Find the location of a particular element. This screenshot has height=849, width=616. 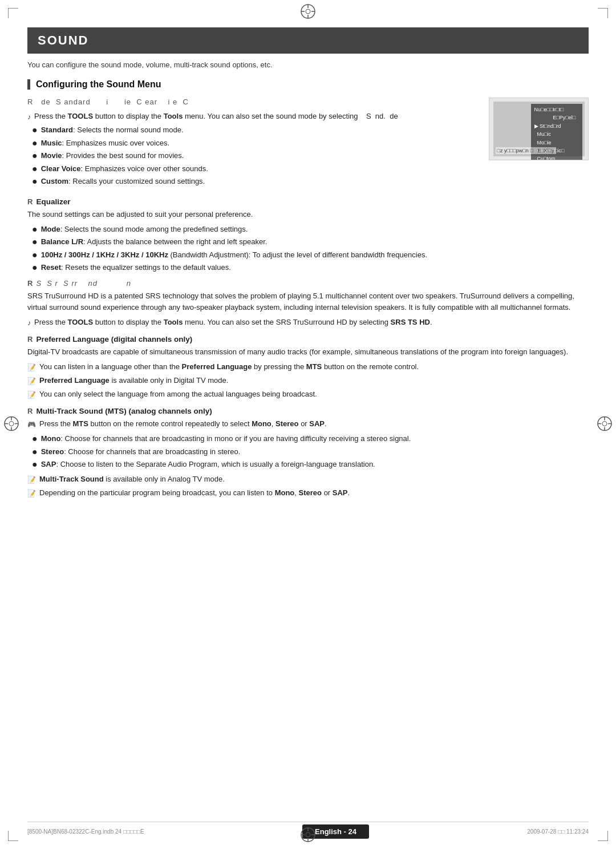

bullet-text: SAP: Choose to listen to the Separate Au… is located at coordinates (208, 464).